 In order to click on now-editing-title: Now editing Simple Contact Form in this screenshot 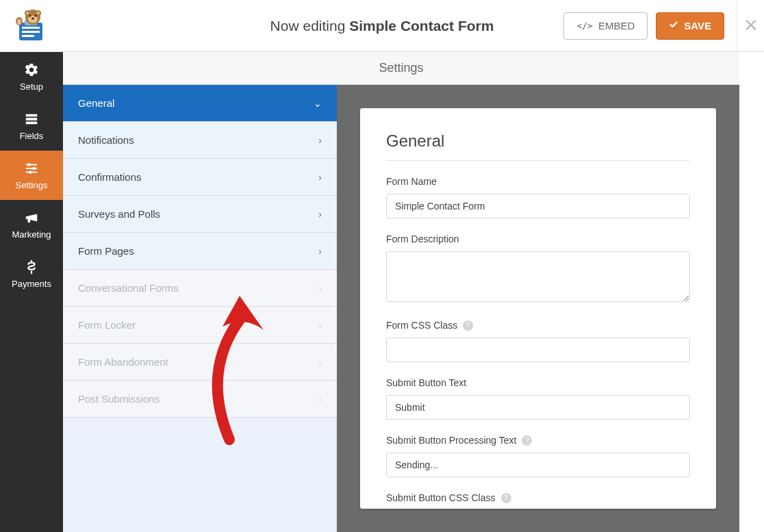, I will do `click(382, 26)`.